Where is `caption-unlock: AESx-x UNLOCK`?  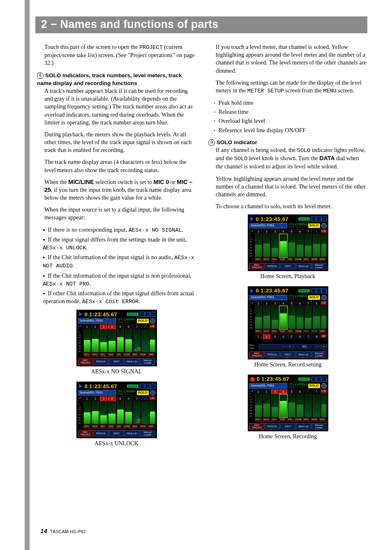 caption-unlock: AESx-x UNLOCK is located at coordinates (117, 444).